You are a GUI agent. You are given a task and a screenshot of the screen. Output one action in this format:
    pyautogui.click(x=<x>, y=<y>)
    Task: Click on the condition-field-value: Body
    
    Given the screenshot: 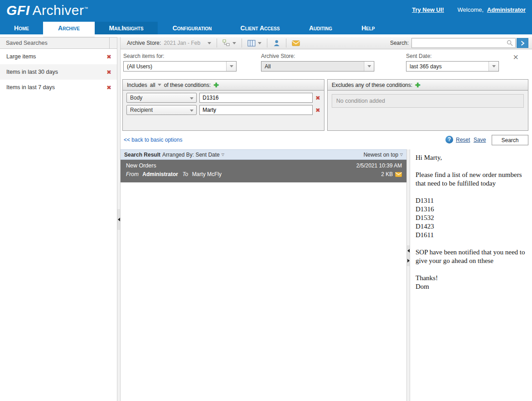 What is the action you would take?
    pyautogui.click(x=157, y=98)
    